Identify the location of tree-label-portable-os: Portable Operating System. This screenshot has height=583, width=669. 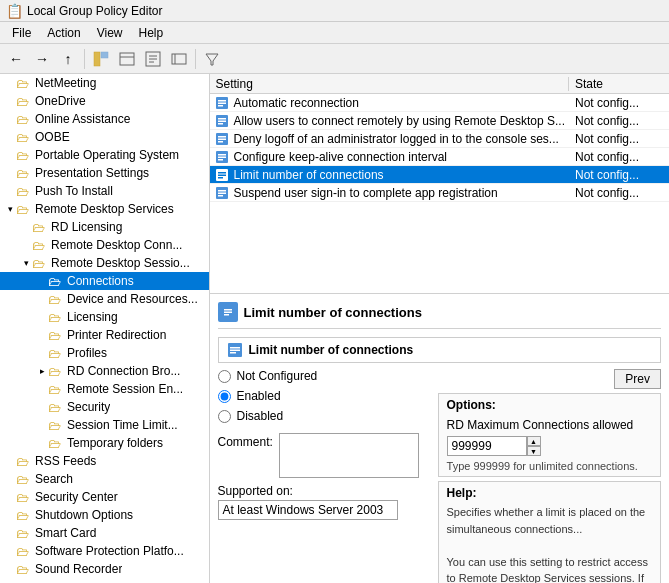
(107, 155).